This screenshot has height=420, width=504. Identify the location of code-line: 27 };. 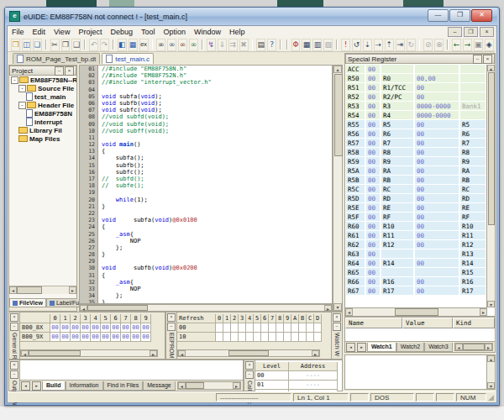
(206, 248).